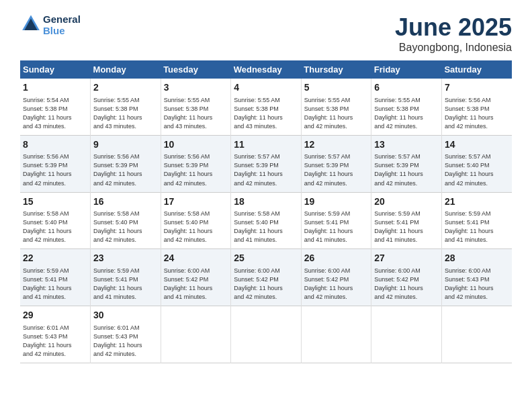 The width and height of the screenshot is (532, 411). I want to click on subtitle: Bayongbong, Indonesia, so click(453, 48).